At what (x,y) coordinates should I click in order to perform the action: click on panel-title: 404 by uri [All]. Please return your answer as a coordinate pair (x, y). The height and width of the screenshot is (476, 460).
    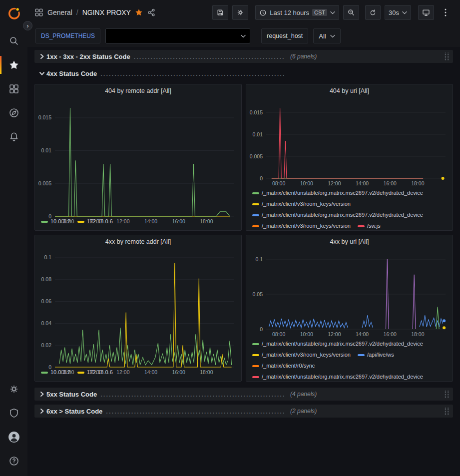
    Looking at the image, I should click on (350, 91).